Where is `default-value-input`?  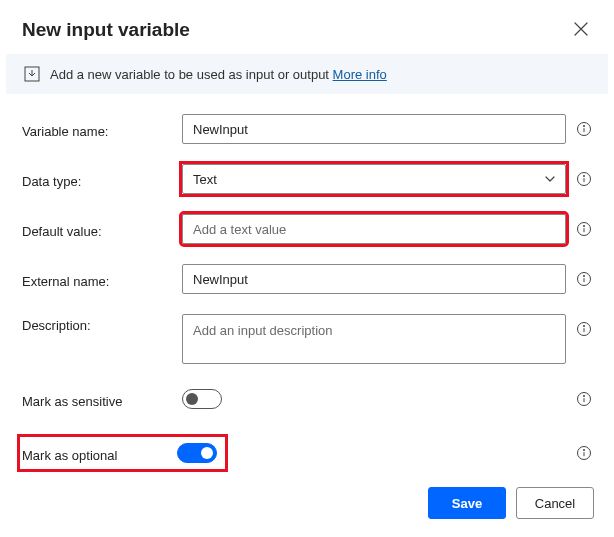 default-value-input is located at coordinates (374, 229).